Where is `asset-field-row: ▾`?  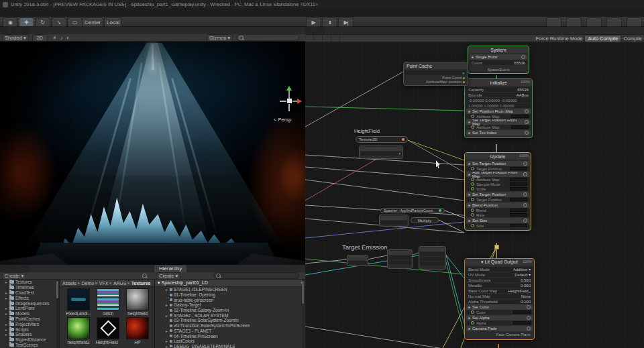
asset-field-row: ▾ is located at coordinates (436, 72).